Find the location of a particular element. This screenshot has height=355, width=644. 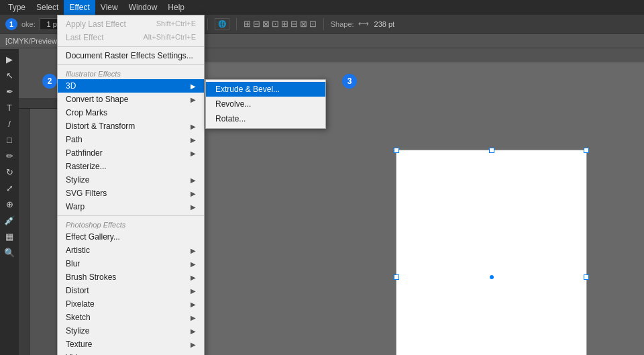

warp-label: Warp is located at coordinates (75, 207).